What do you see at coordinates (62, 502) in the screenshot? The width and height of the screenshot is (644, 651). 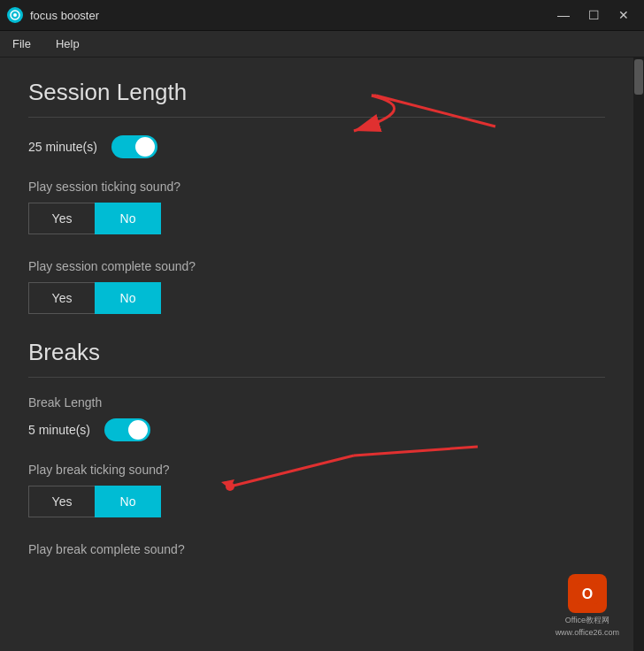 I see `break-ticking-yes: Yes` at bounding box center [62, 502].